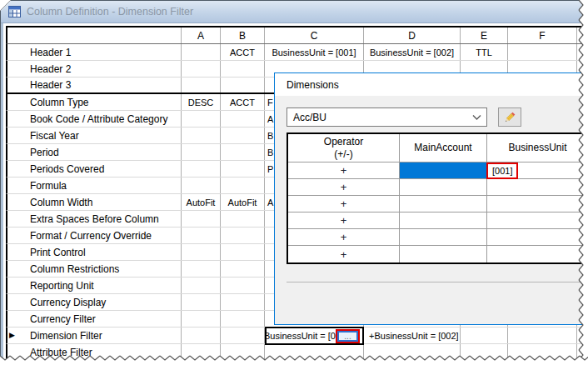 This screenshot has width=588, height=365. I want to click on row-label: Column Restrictions, so click(95, 268).